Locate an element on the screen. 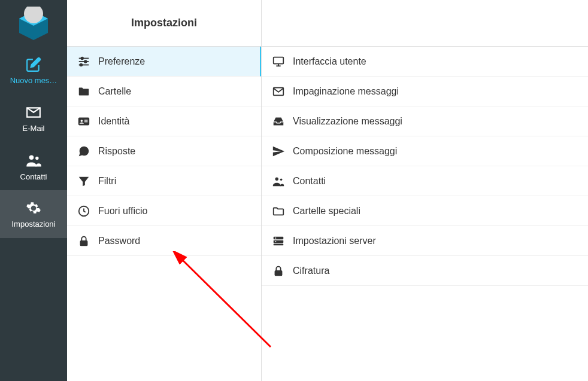 The height and width of the screenshot is (381, 588). item-label: Identità is located at coordinates (114, 121).